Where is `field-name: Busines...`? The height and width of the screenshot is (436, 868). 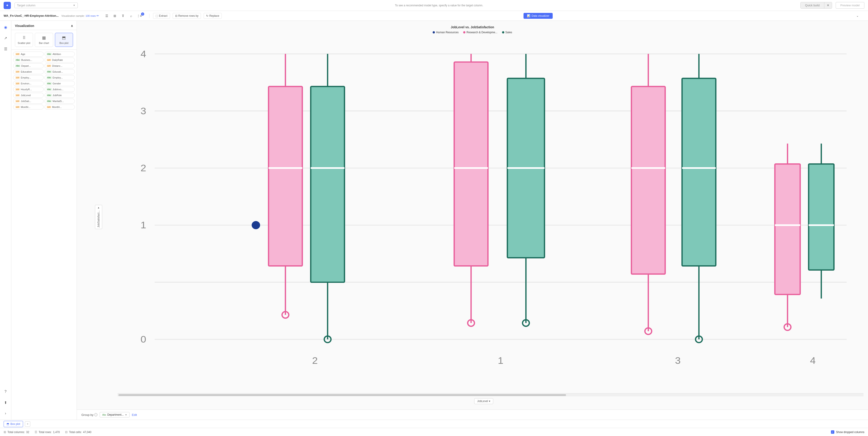
field-name: Busines... is located at coordinates (27, 60).